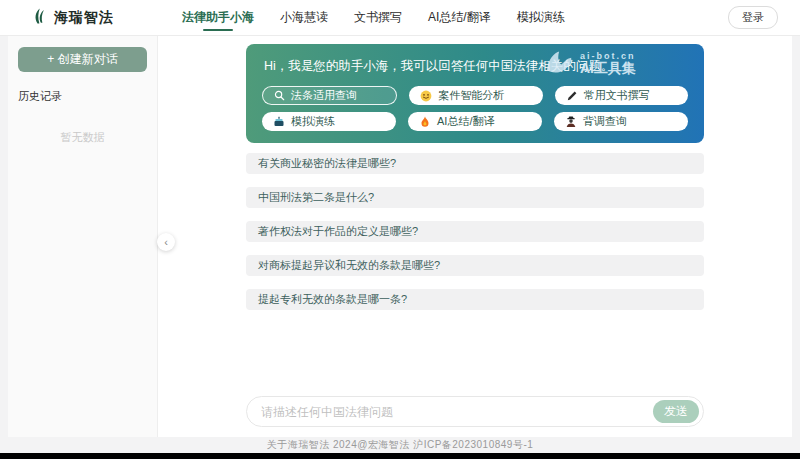  I want to click on suggested-question: 中国刑法第二条是什么?, so click(475, 198).